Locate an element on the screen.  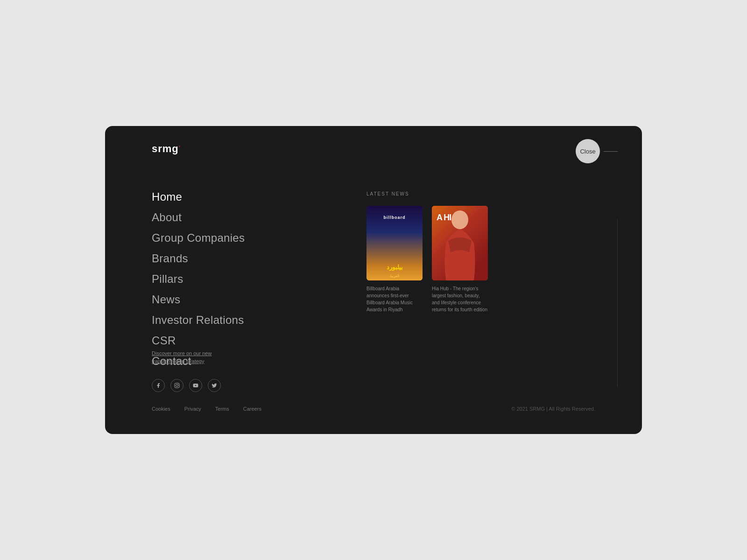
news-section: LATEST NEWS billboard بيلبورد العربية Bi… is located at coordinates (486, 252).